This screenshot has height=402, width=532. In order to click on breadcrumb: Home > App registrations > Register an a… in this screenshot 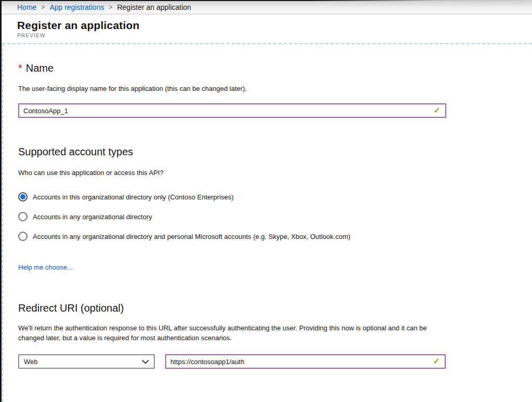, I will do `click(267, 8)`.